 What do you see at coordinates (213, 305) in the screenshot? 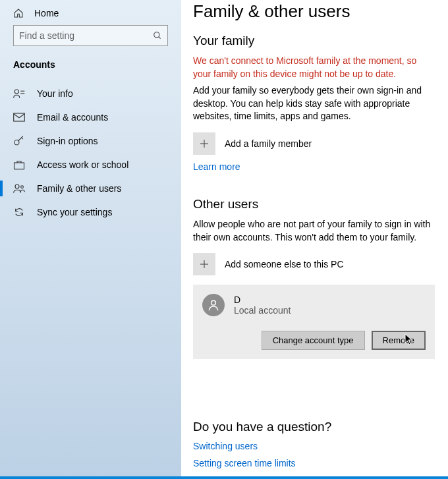
I see `avatar` at bounding box center [213, 305].